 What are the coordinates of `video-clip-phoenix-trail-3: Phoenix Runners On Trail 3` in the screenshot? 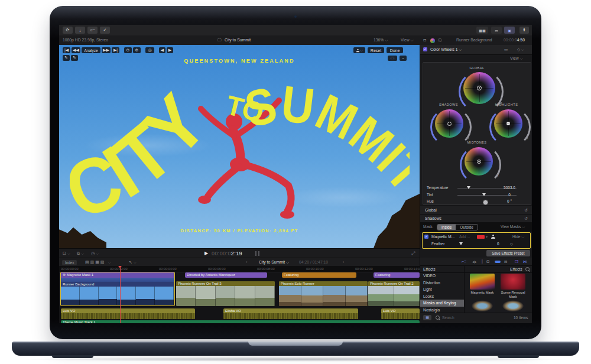 It's located at (226, 294).